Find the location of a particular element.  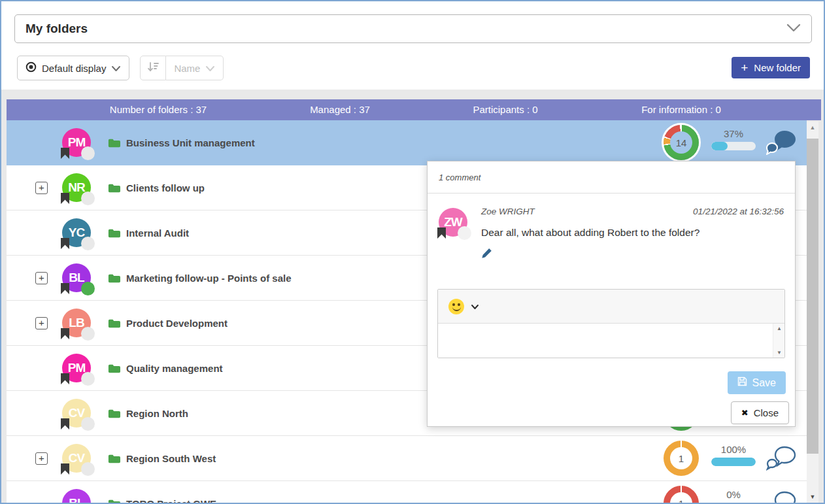

progress-bar is located at coordinates (733, 146).